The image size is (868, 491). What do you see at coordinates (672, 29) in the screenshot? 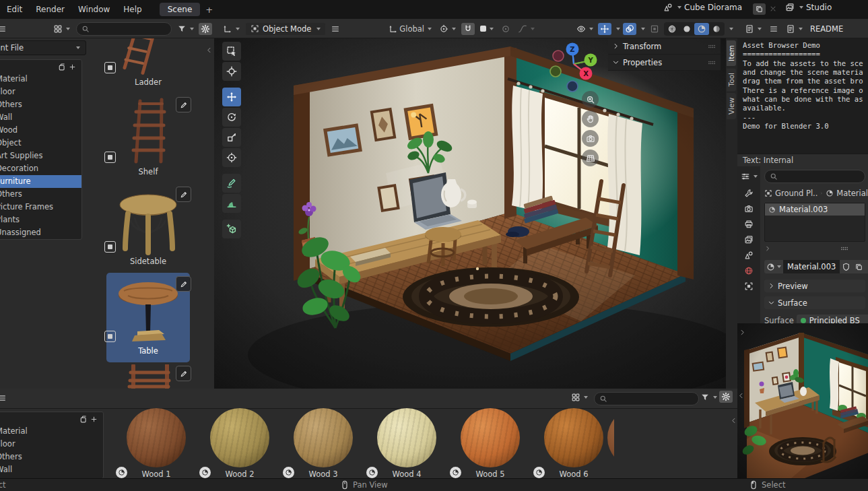
I see `shading-wireframe-button` at bounding box center [672, 29].